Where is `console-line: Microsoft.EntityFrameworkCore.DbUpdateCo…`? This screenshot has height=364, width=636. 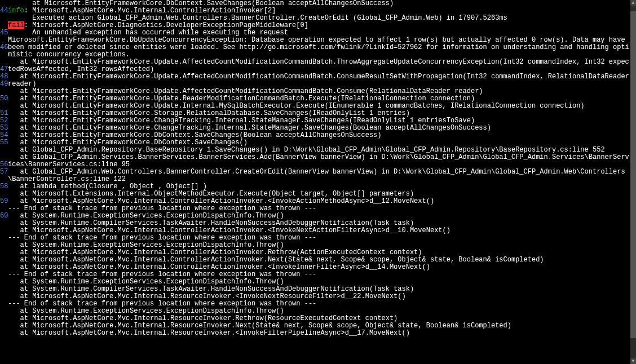 console-line: Microsoft.EntityFrameworkCore.DbUpdateCo… is located at coordinates (319, 47).